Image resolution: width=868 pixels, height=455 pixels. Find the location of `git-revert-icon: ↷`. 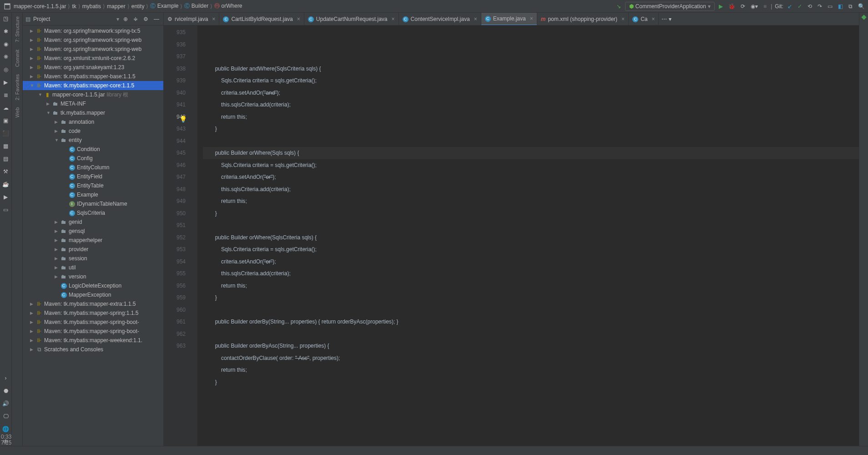

git-revert-icon: ↷ is located at coordinates (820, 6).